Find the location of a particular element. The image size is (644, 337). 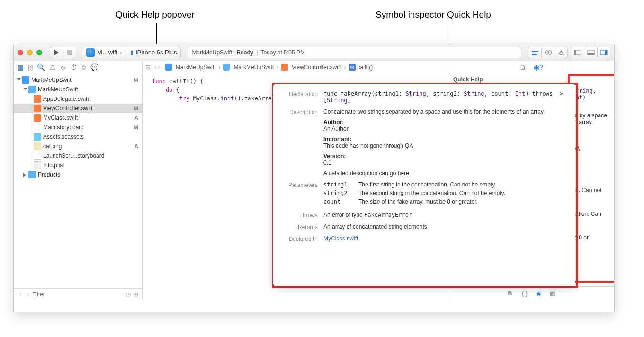

qh-description: Concatenate two strings separated by a s… is located at coordinates (445, 142).